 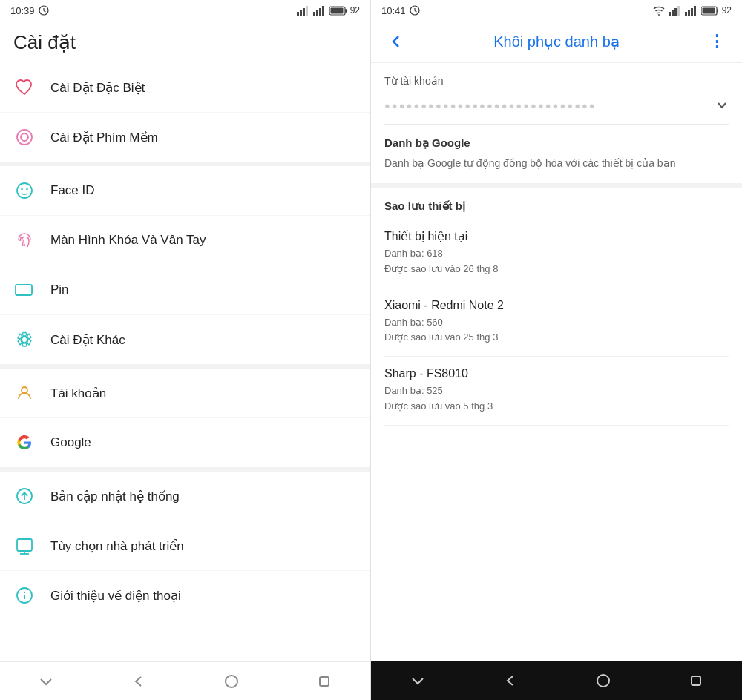 What do you see at coordinates (675, 10) in the screenshot?
I see `right-signal1-icon` at bounding box center [675, 10].